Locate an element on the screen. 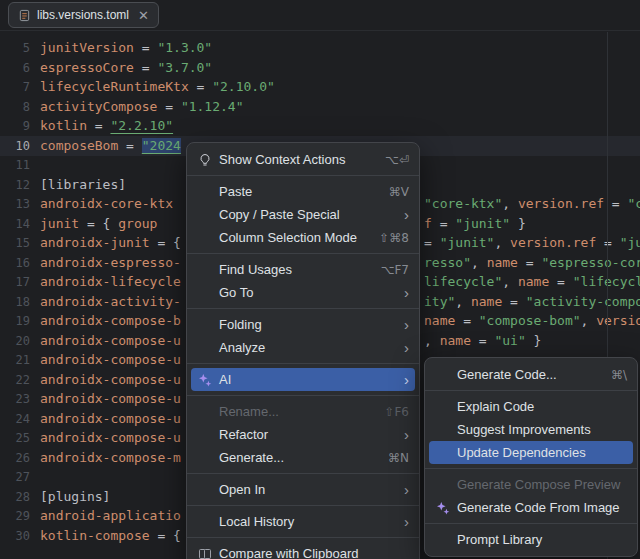 The image size is (640, 559). code-token: kotlin-compose is located at coordinates (95, 536).